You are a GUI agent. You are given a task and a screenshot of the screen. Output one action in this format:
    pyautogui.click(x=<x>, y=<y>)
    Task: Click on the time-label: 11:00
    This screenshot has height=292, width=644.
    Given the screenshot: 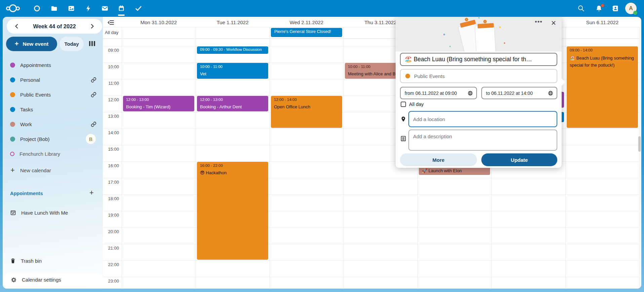 What is the action you would take?
    pyautogui.click(x=111, y=83)
    